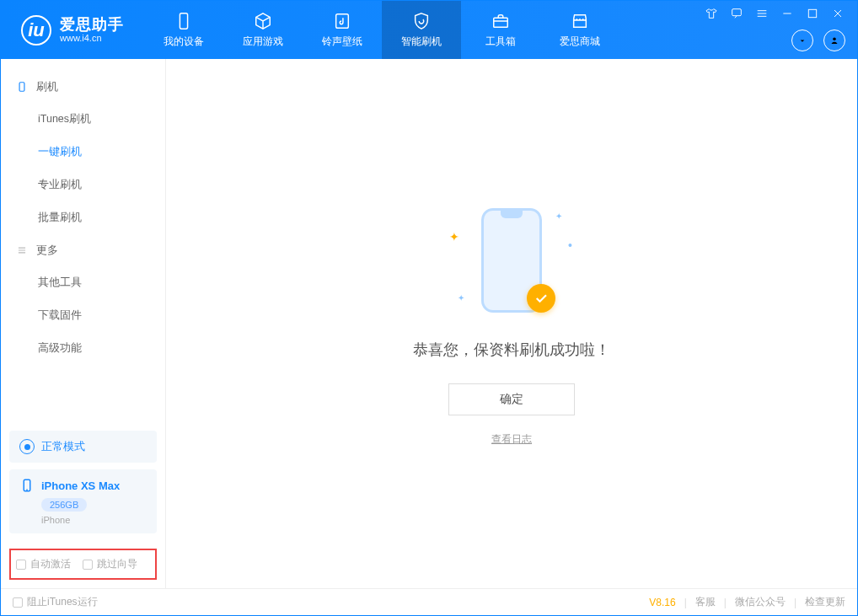  Describe the element at coordinates (705, 602) in the screenshot. I see `footer-link-support: 客服` at that location.